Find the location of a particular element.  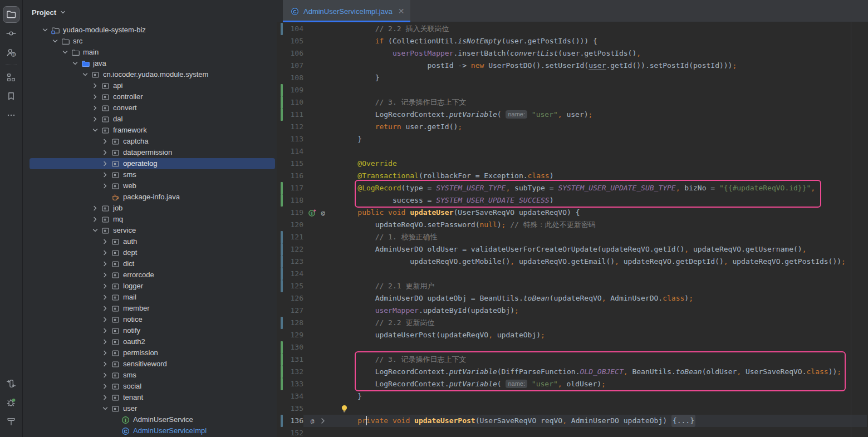

tree-item-operatelog: operatelog is located at coordinates (153, 164).